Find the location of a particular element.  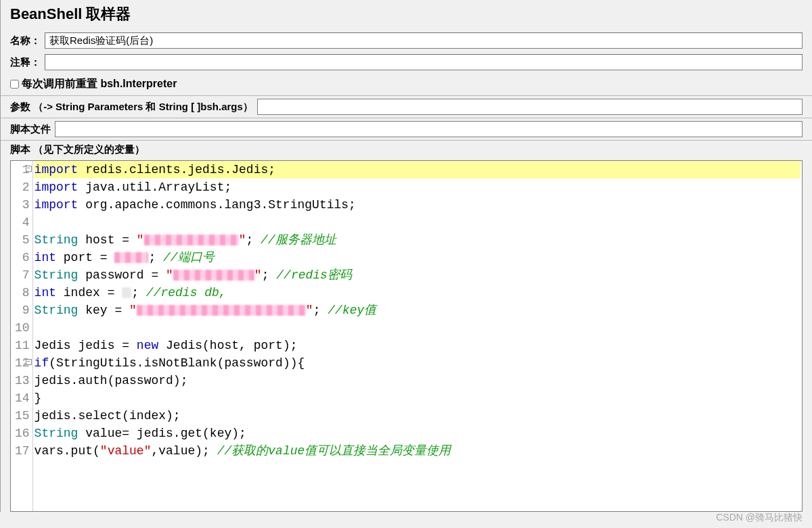

comment-input is located at coordinates (424, 62).